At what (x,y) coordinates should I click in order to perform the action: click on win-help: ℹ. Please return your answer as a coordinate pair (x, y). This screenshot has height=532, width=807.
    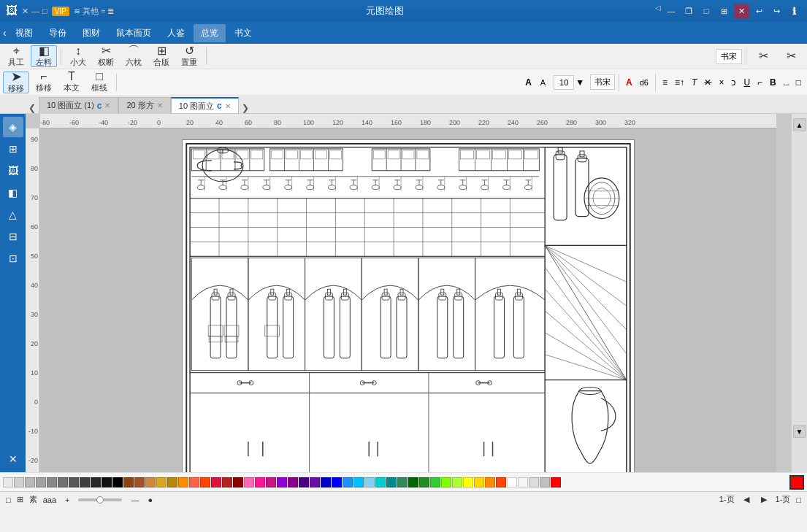
    Looking at the image, I should click on (794, 11).